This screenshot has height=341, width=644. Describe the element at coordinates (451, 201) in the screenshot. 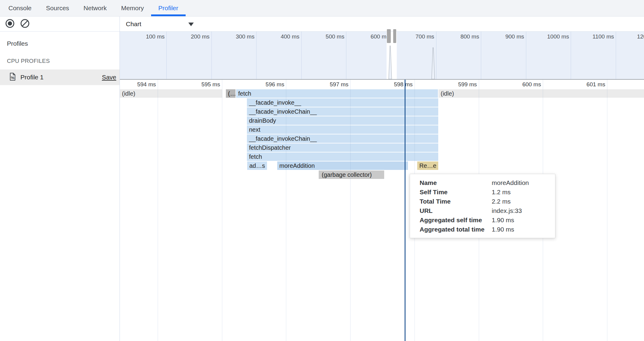

I see `tooltip-row-label: Total Time` at that location.